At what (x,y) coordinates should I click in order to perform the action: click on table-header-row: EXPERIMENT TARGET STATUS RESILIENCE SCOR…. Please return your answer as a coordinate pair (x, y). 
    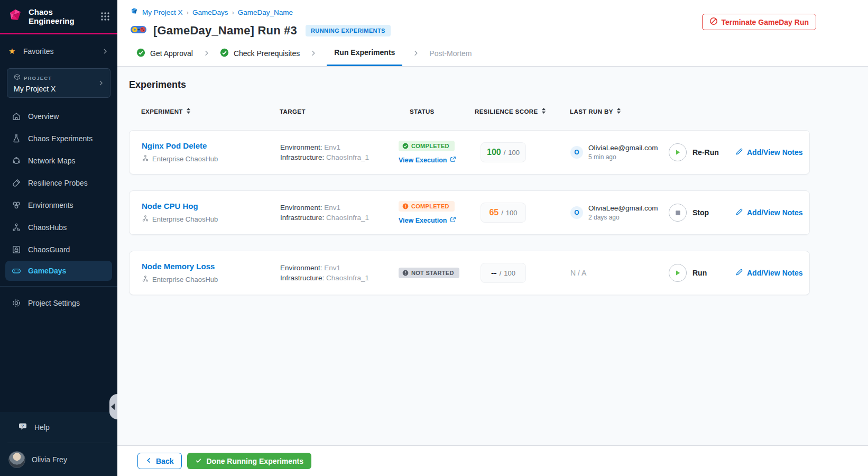
    Looking at the image, I should click on (469, 111).